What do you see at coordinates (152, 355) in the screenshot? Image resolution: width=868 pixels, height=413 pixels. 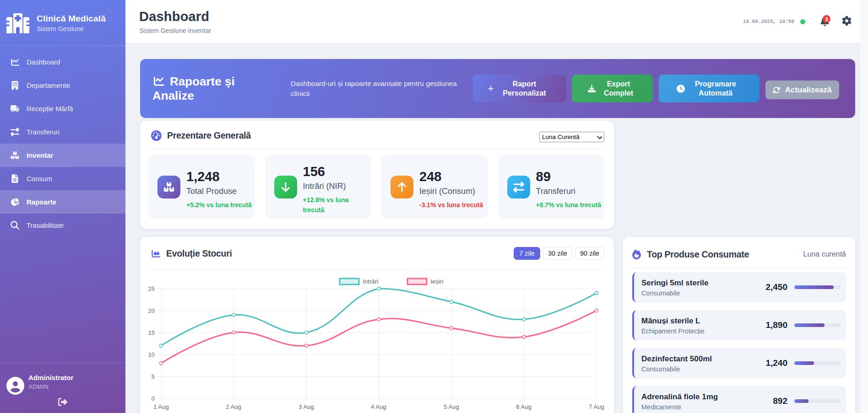 I see `svg-text: 10` at bounding box center [152, 355].